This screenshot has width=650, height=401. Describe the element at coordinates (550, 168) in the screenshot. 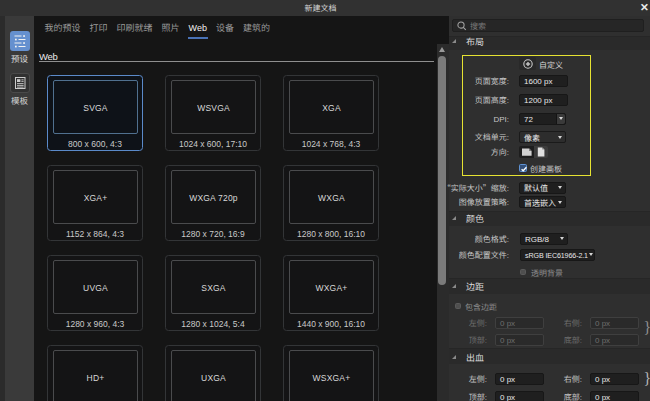

I see `artboard-row: 创建画板` at that location.